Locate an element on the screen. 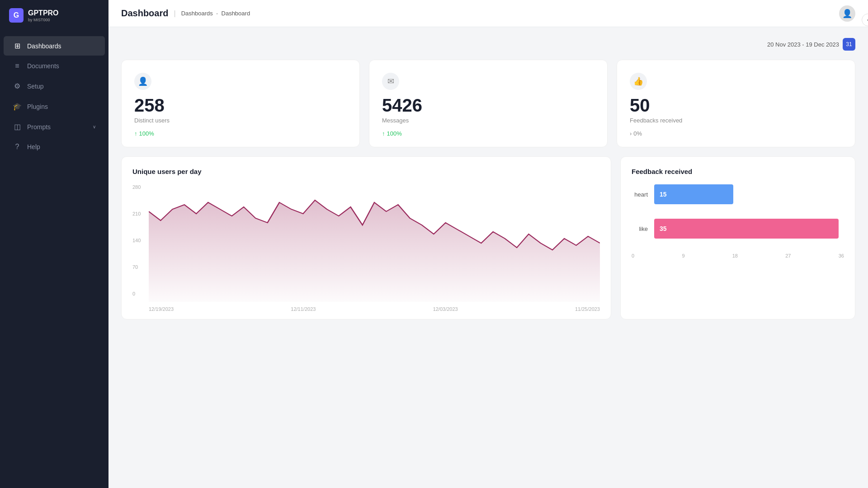 The width and height of the screenshot is (868, 488). sidebar-item-help: ? Help is located at coordinates (54, 147).